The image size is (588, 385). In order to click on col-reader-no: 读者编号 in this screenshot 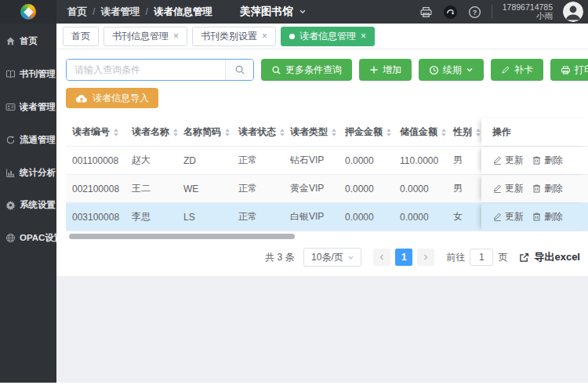, I will do `click(96, 132)`.